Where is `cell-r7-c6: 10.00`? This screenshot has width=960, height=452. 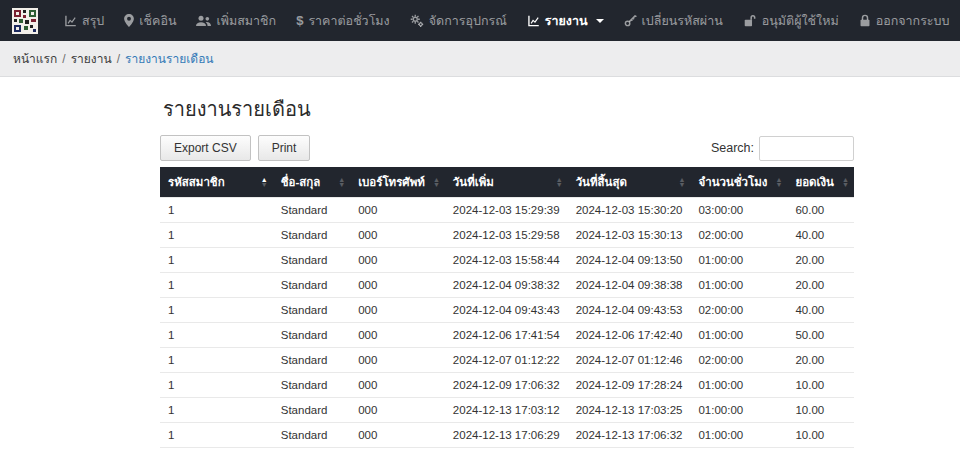 cell-r7-c6: 10.00 is located at coordinates (820, 386).